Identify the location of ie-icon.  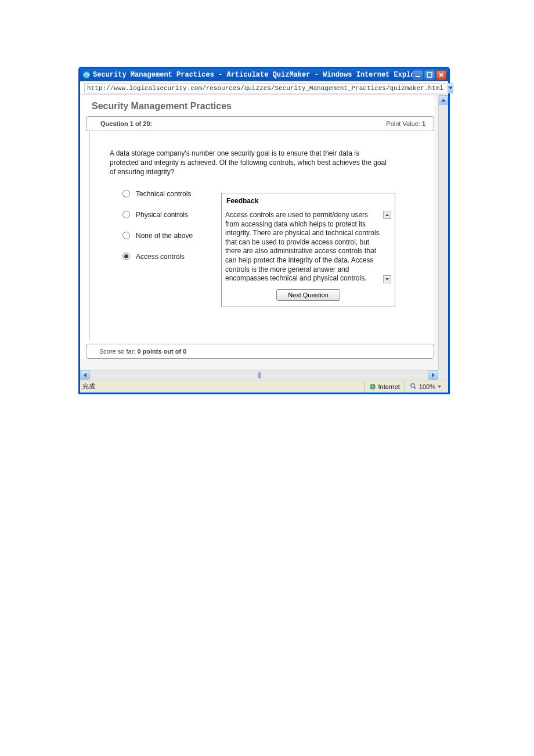
(86, 75).